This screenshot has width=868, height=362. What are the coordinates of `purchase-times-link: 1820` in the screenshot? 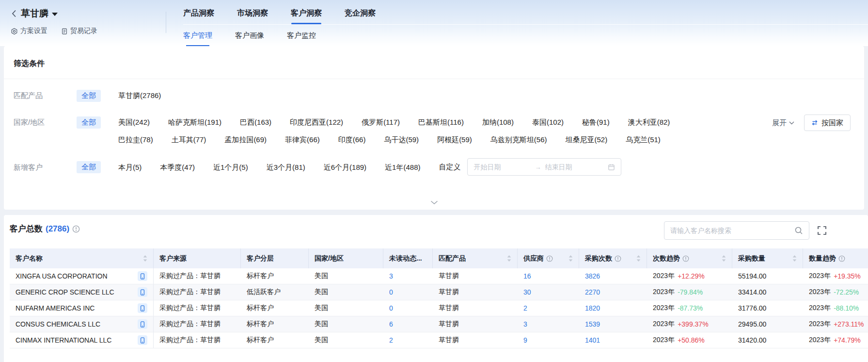 It's located at (592, 308).